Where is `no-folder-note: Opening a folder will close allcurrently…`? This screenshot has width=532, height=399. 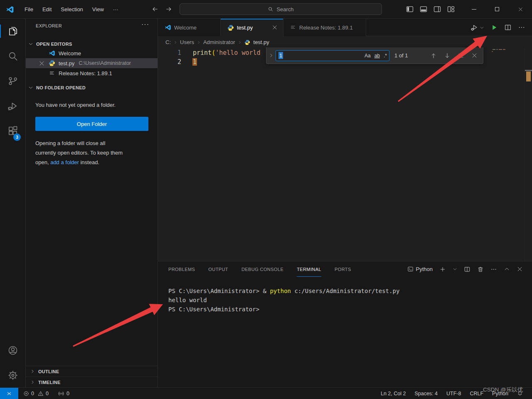 no-folder-note: Opening a folder will close allcurrently… is located at coordinates (96, 153).